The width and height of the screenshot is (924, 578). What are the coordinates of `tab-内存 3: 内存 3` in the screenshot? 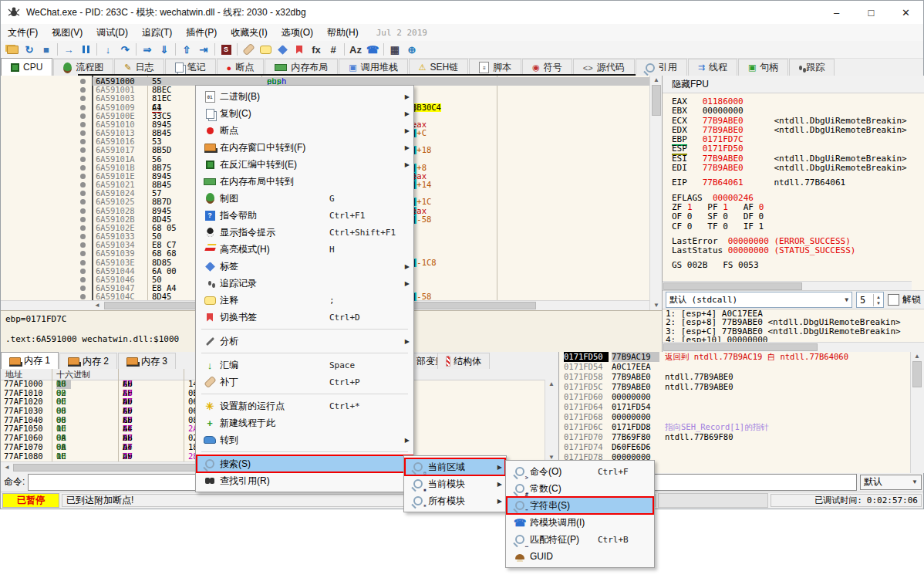 It's located at (147, 361).